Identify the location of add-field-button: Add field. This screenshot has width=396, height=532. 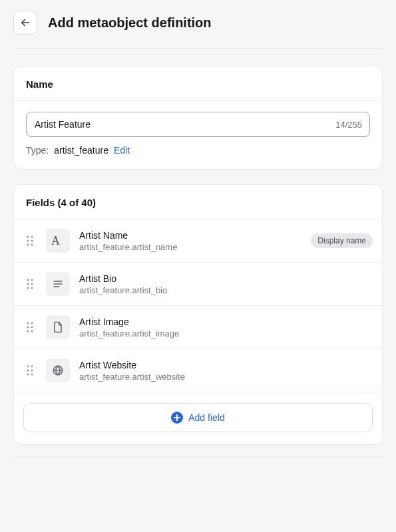
(198, 418).